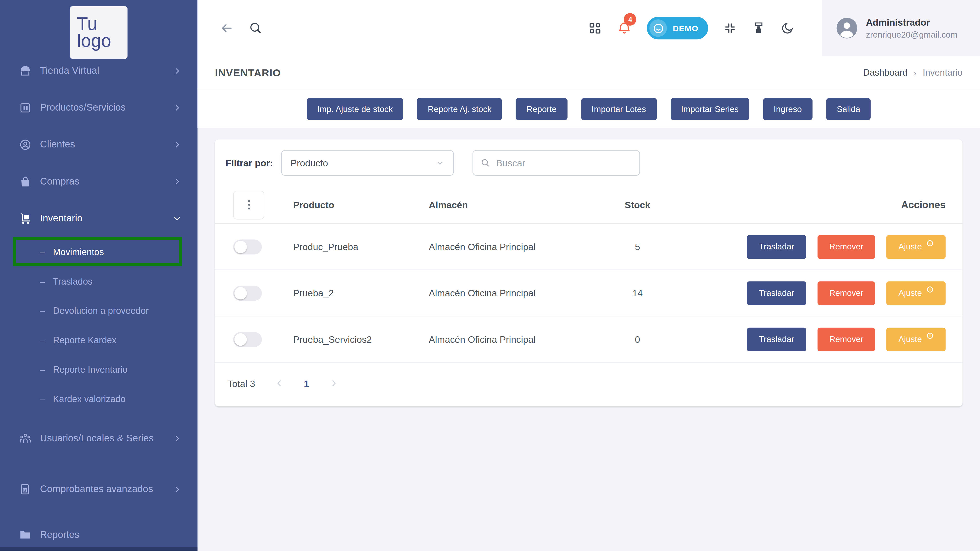 Image resolution: width=980 pixels, height=551 pixels. I want to click on pagination: Total 3 1, so click(589, 384).